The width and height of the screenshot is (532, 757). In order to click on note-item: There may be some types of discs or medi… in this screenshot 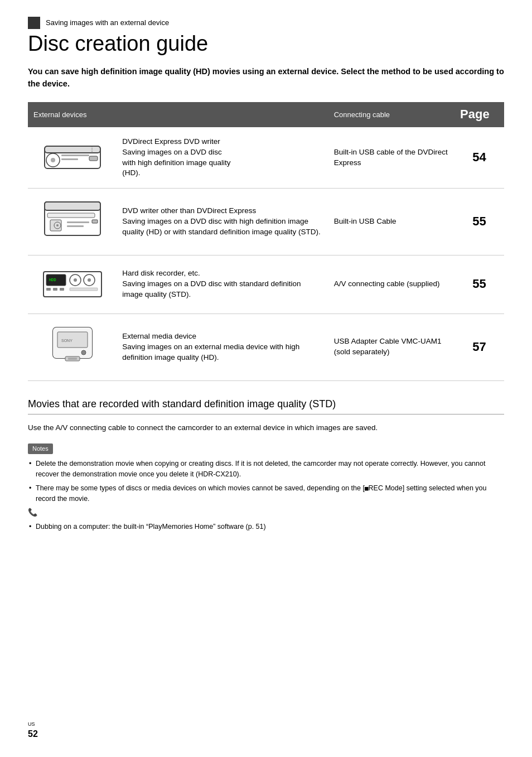, I will do `click(266, 494)`.